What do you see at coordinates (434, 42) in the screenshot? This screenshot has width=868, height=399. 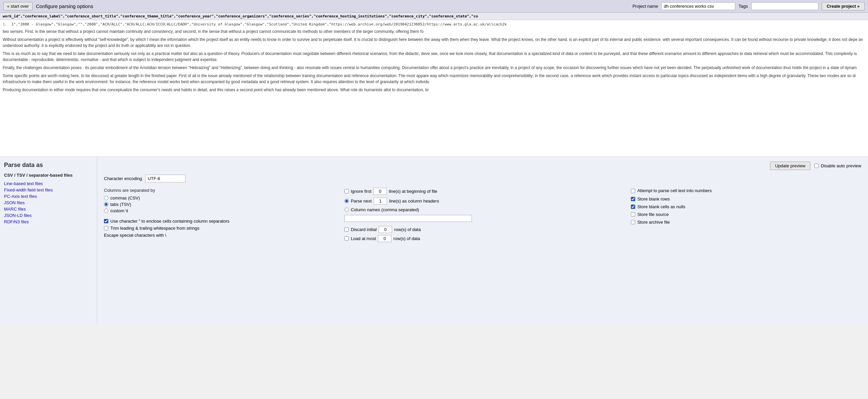 I see `preview-paragraph-2: Without documentation a project is effec…` at bounding box center [434, 42].